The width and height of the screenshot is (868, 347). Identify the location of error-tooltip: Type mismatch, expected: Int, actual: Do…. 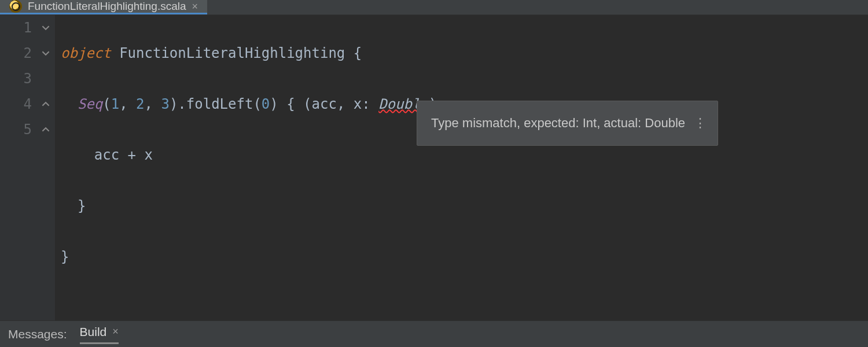
(567, 123).